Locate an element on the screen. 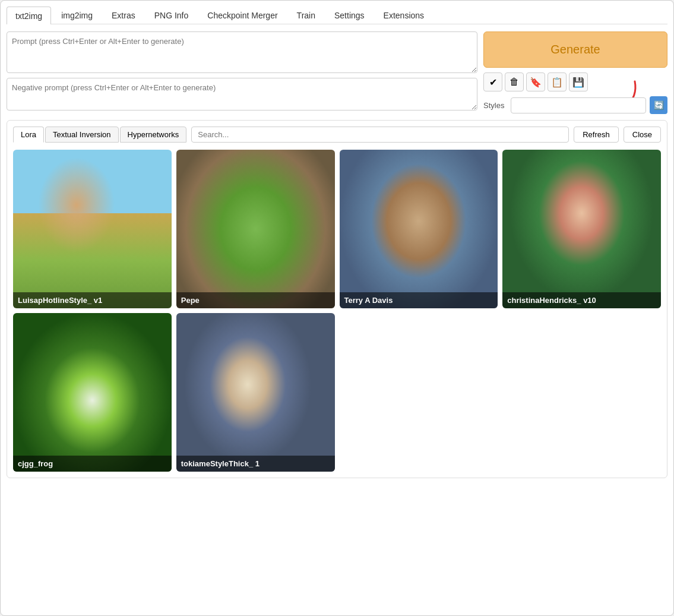  lora-tab-hypernetworks: Hypernetworks is located at coordinates (153, 134).